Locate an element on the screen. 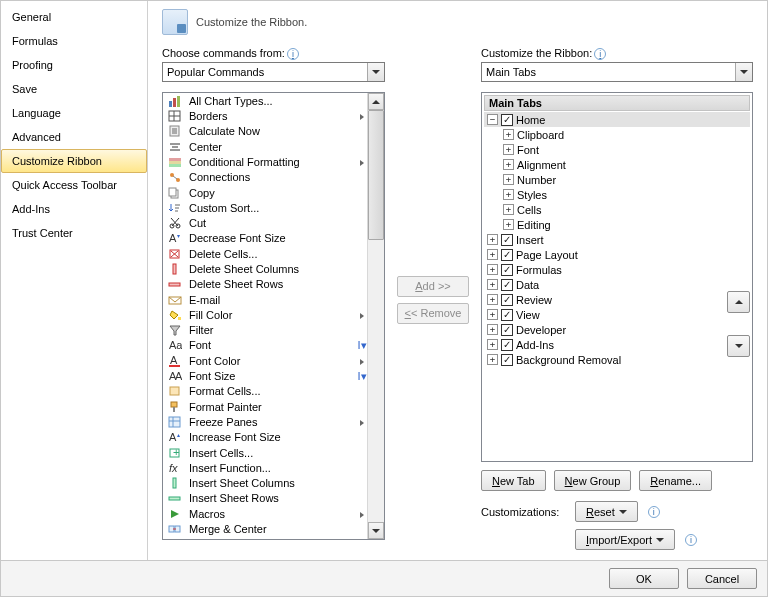  reset-button: Reset is located at coordinates (606, 512).